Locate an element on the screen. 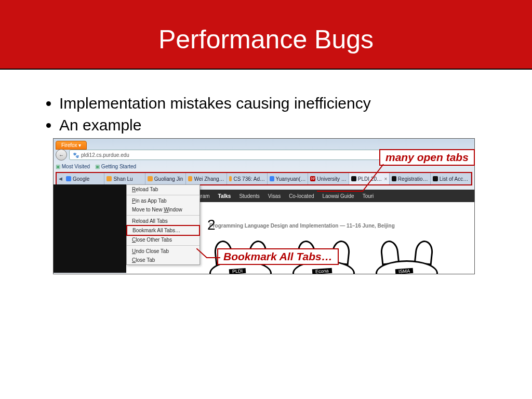  year-trailing-digit: 2 is located at coordinates (211, 225).